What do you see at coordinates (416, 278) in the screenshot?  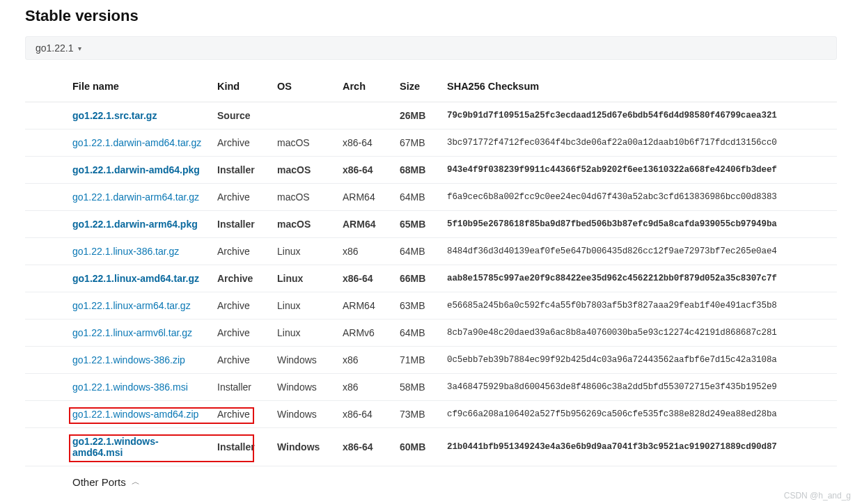 I see `cell-size: 66MB` at bounding box center [416, 278].